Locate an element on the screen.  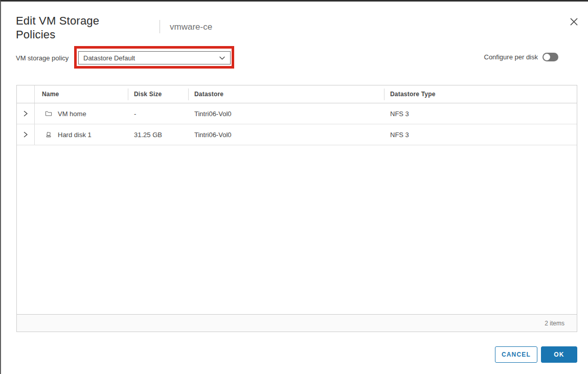
row-disk-size: - is located at coordinates (158, 114).